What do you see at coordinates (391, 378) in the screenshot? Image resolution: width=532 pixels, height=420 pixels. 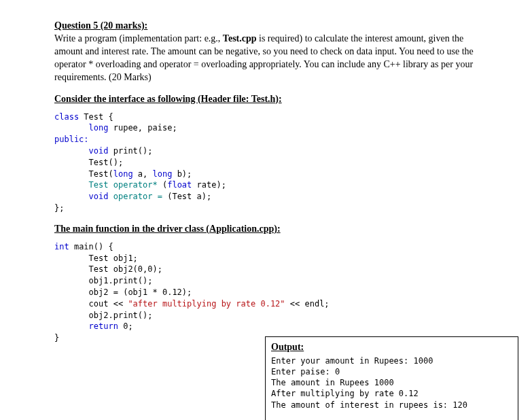 I see `output-box: Output: Enter your amount in Rupees: 100…` at bounding box center [391, 378].